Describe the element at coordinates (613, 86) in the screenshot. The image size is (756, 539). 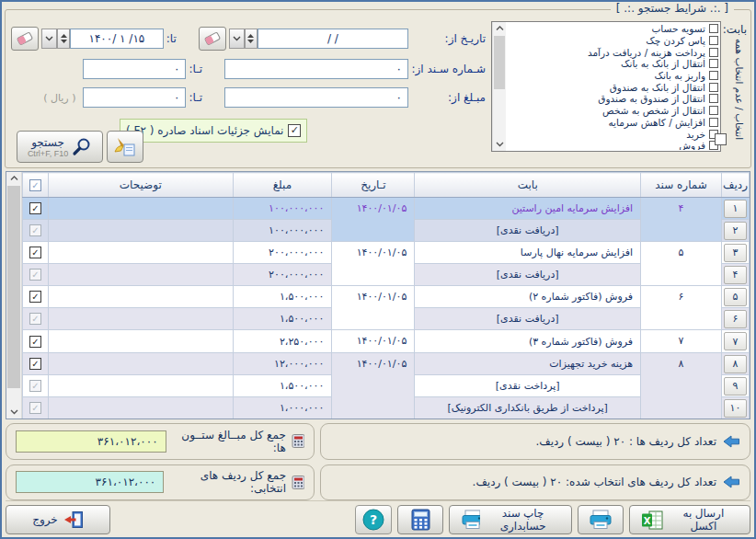
I see `babat-option: انتقال از بانک به صندوق` at that location.